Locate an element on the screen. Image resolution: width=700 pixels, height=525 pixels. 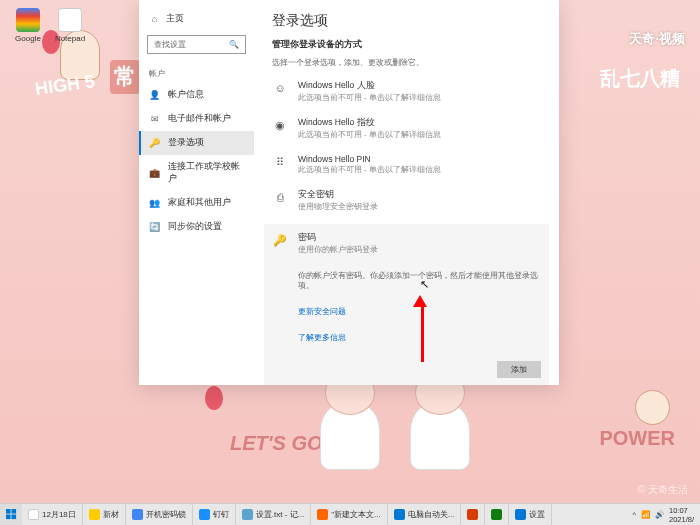
taskbar-item: 钉钉 is located at coordinates (214, 514).